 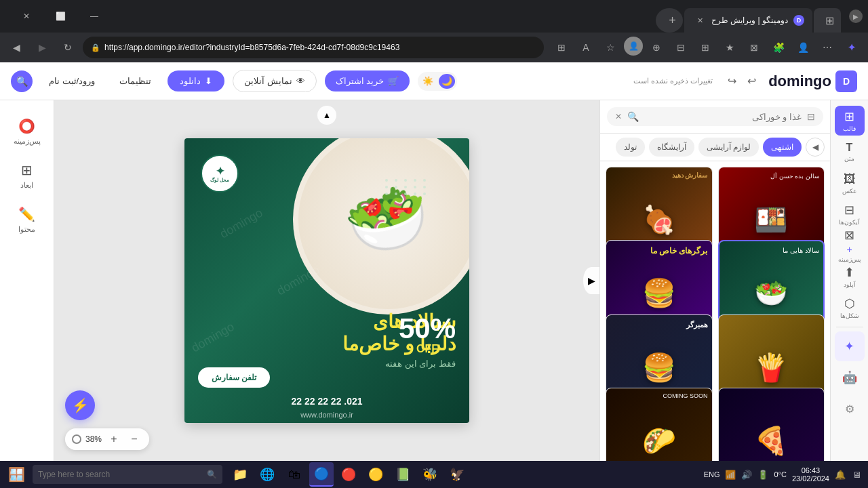 I want to click on panel-collapse-btn: ▶, so click(x=591, y=281).